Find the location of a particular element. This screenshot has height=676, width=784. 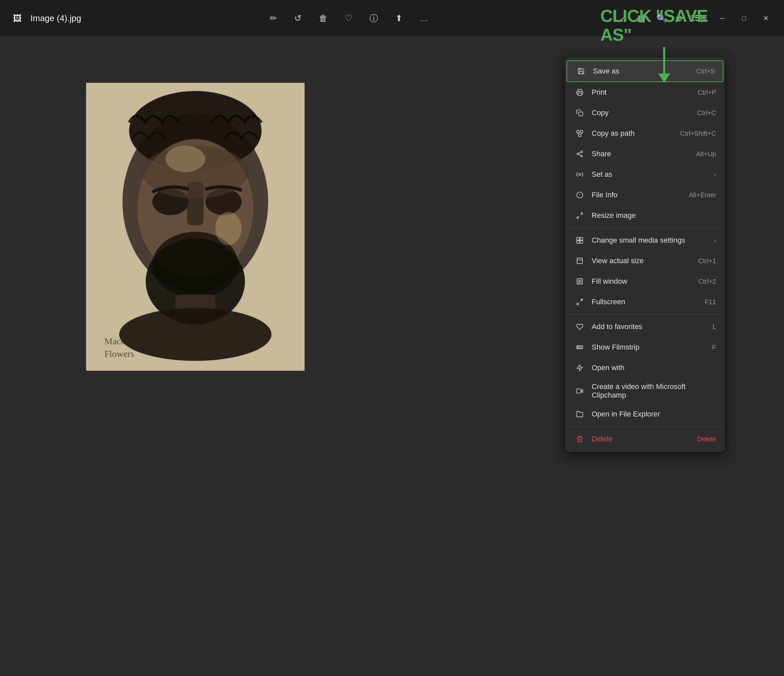

file-info-label: File Info is located at coordinates (638, 195).